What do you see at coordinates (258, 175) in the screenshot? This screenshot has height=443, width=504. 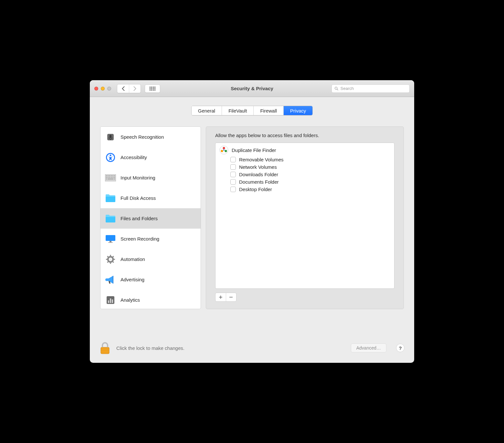 I see `permission-label: Downloads Folder` at bounding box center [258, 175].